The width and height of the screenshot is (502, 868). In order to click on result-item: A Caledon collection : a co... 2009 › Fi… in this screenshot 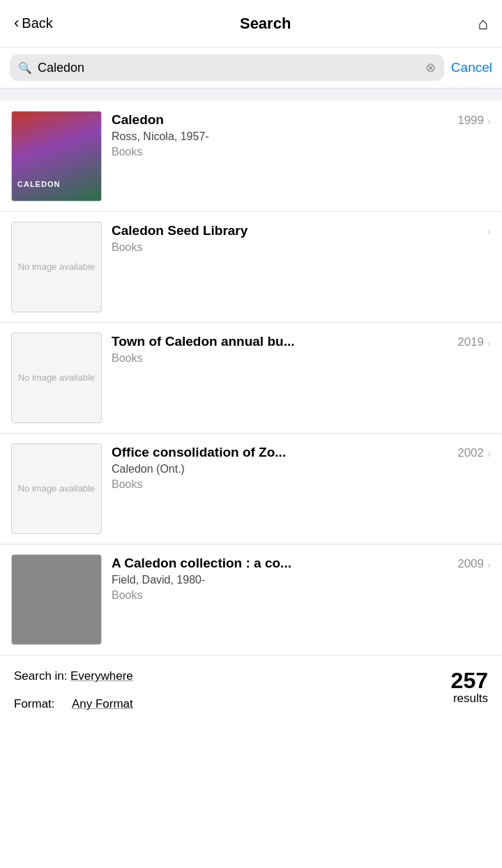, I will do `click(251, 600)`.